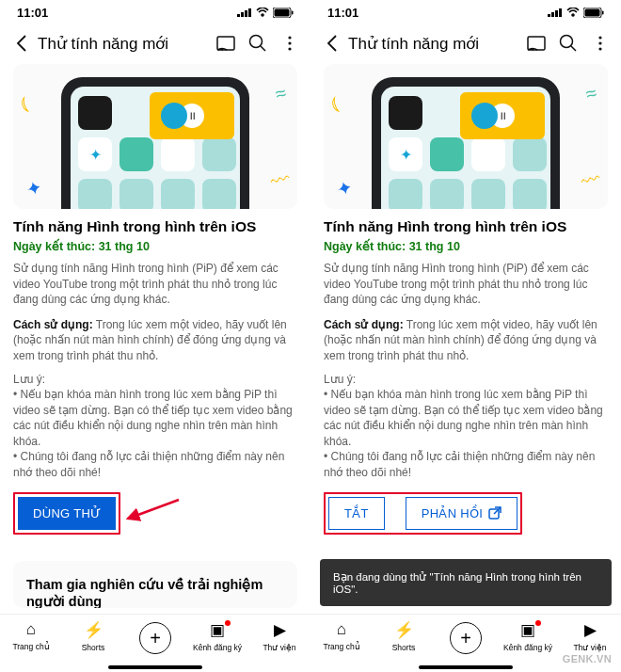  I want to click on highlight-box: DÙNG THỬ, so click(67, 514).